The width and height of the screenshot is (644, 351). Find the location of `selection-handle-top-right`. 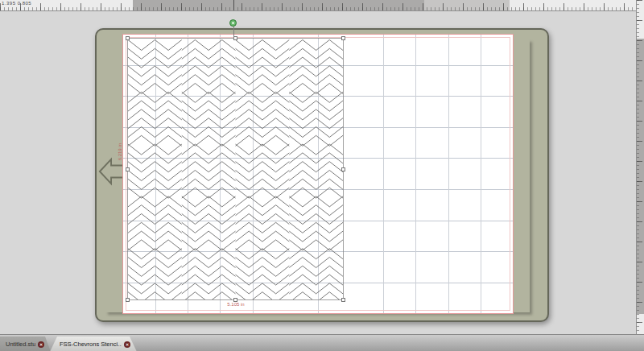

selection-handle-top-right is located at coordinates (343, 39).